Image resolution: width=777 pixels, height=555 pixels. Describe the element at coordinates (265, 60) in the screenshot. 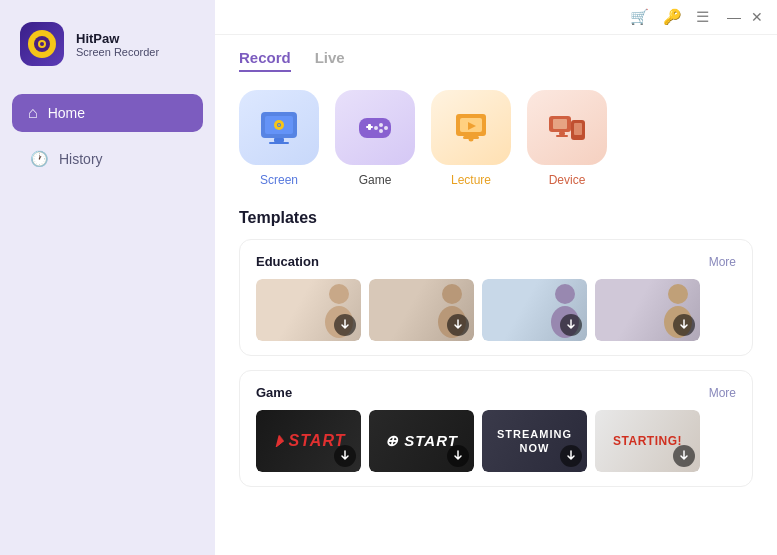

I see `tab-record: Record` at that location.